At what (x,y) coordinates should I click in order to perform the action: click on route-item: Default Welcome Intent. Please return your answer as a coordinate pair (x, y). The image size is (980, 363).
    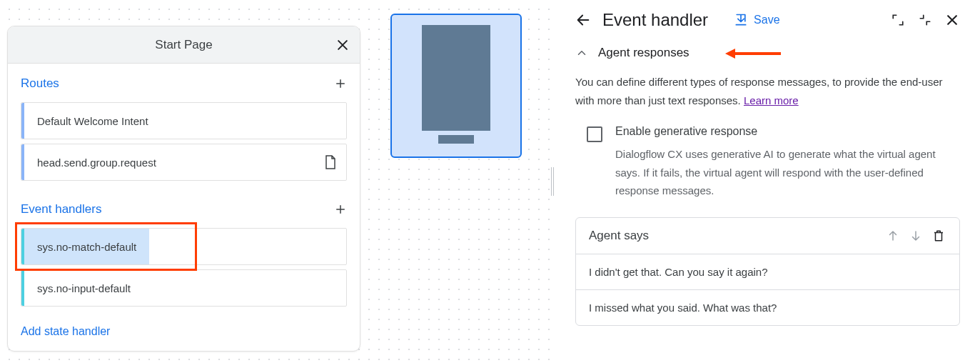
    Looking at the image, I should click on (184, 121).